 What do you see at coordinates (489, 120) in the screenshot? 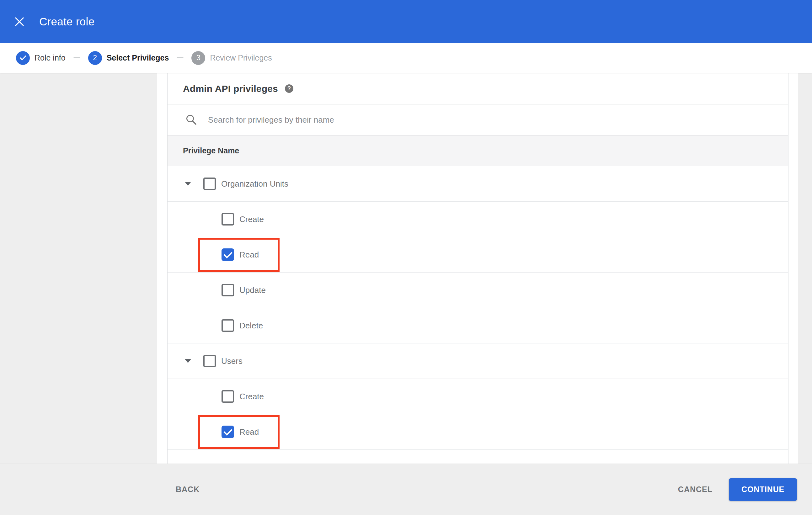
I see `search-input` at bounding box center [489, 120].